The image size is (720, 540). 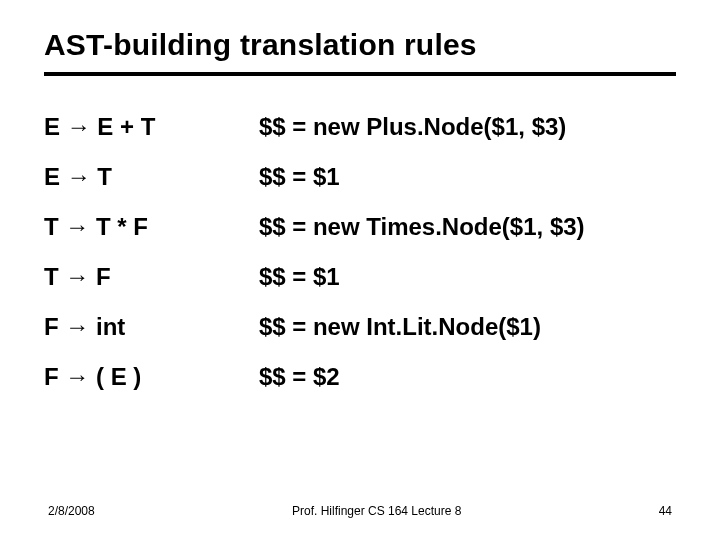 What do you see at coordinates (152, 377) in the screenshot?
I see `production-cell: F → ( E )` at bounding box center [152, 377].